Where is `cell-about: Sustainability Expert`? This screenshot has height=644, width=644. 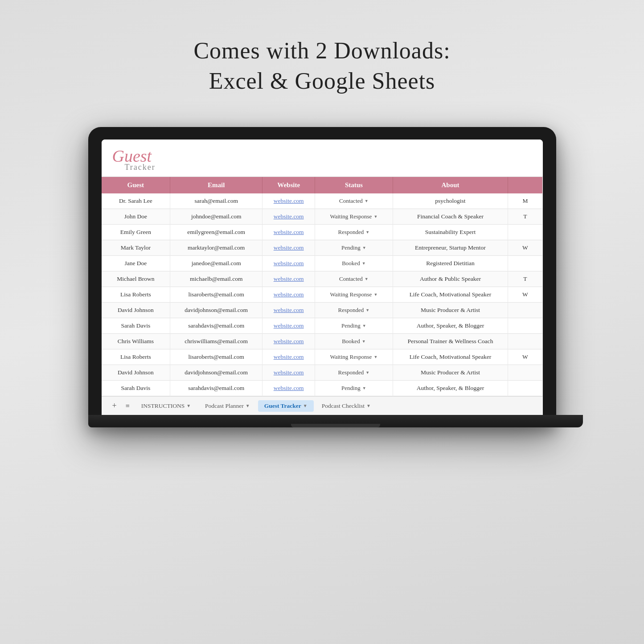 cell-about: Sustainability Expert is located at coordinates (450, 233).